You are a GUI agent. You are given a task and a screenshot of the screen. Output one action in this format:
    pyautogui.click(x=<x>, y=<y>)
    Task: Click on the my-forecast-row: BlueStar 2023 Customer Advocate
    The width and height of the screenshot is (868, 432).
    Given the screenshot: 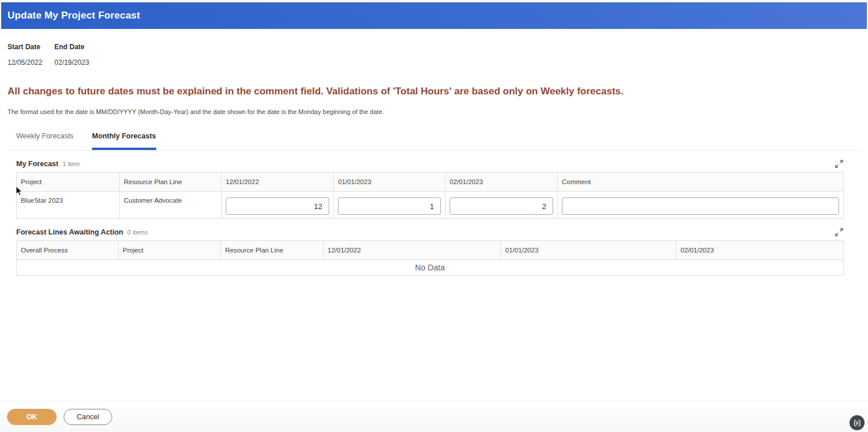 What is the action you would take?
    pyautogui.click(x=431, y=205)
    